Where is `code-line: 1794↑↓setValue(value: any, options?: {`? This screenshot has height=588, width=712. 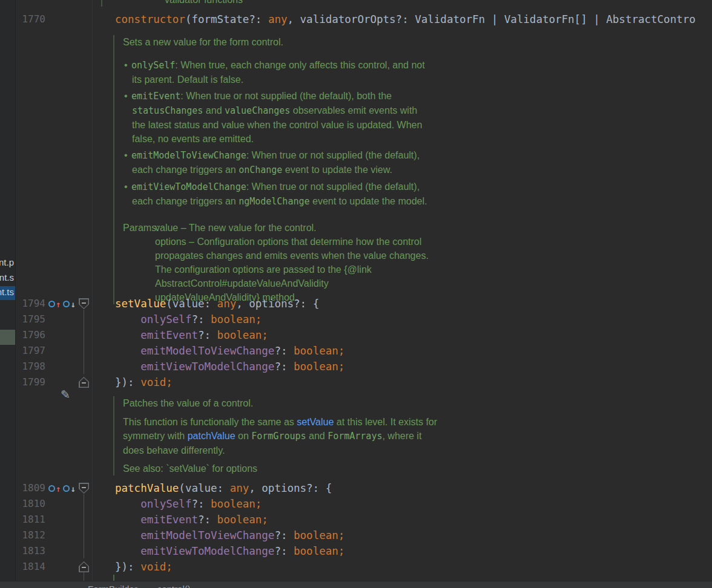
code-line: 1794↑↓setValue(value: any, options?: { is located at coordinates (356, 304).